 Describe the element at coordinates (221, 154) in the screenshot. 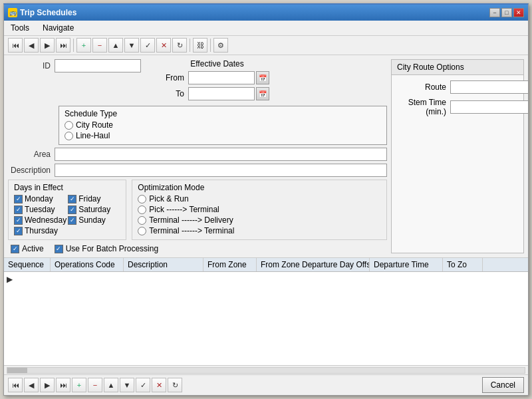

I see `area-input` at that location.